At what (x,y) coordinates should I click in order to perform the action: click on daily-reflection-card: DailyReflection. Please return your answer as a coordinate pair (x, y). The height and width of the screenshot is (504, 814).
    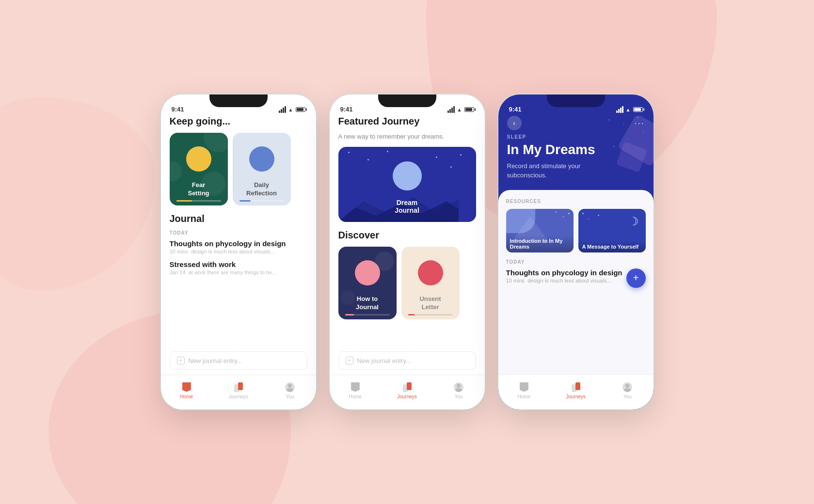
    Looking at the image, I should click on (262, 169).